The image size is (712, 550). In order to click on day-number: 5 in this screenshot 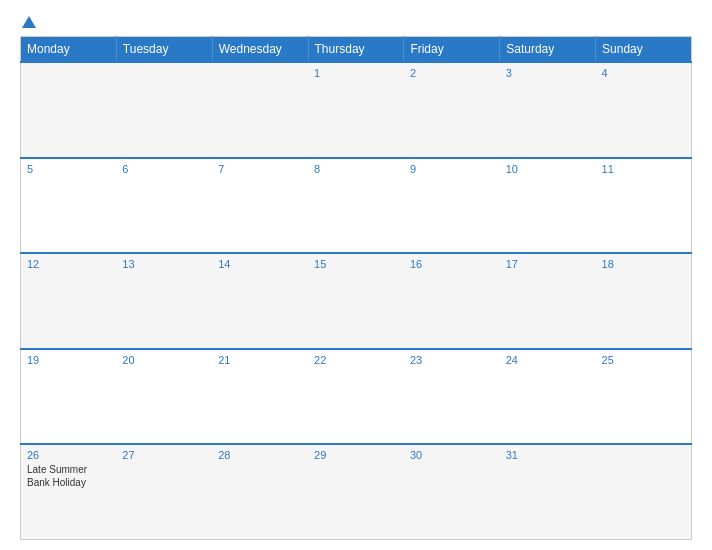, I will do `click(68, 169)`.